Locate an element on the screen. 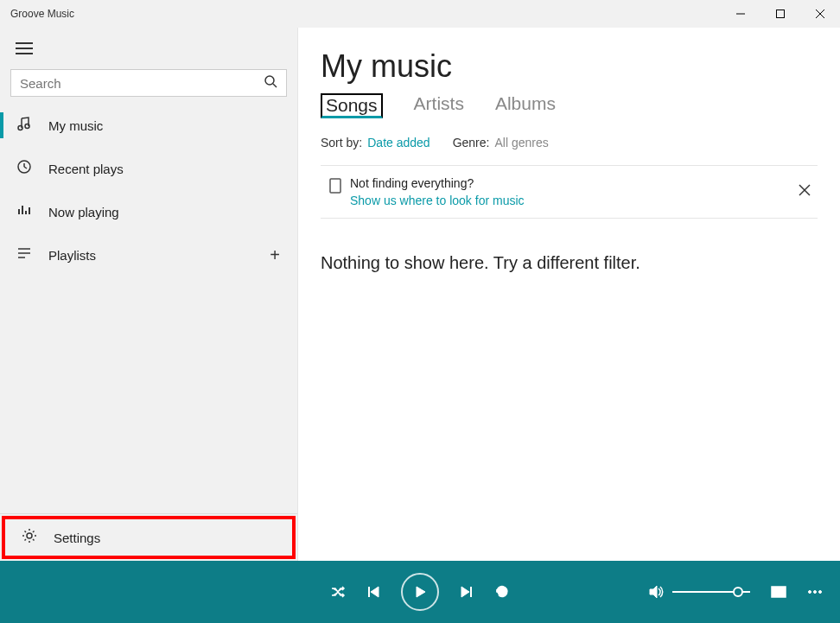  player-bar is located at coordinates (420, 592).